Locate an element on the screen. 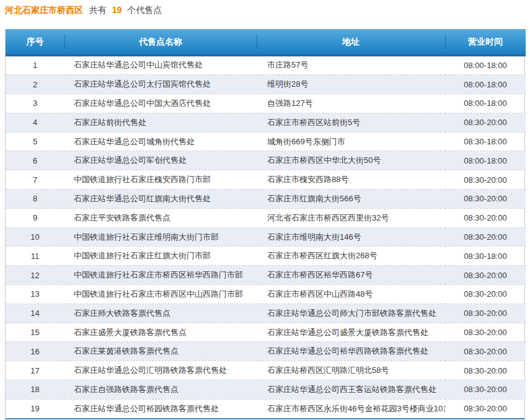 The height and width of the screenshot is (420, 530). cell-name: 石家庄站前街代售处 is located at coordinates (161, 123).